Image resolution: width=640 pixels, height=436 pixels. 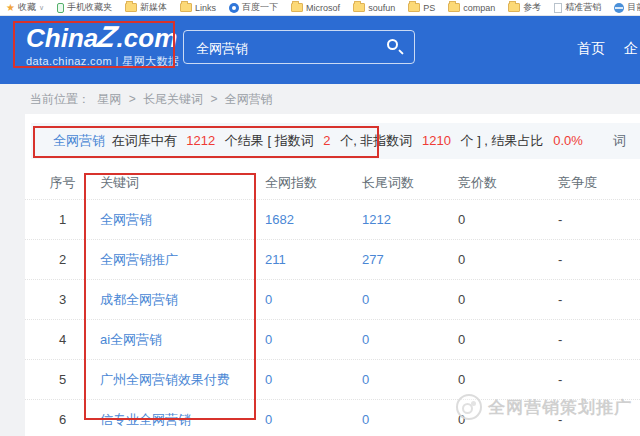 I want to click on table-row: 3 成都全网营销 0 0 0 -, so click(x=332, y=299).